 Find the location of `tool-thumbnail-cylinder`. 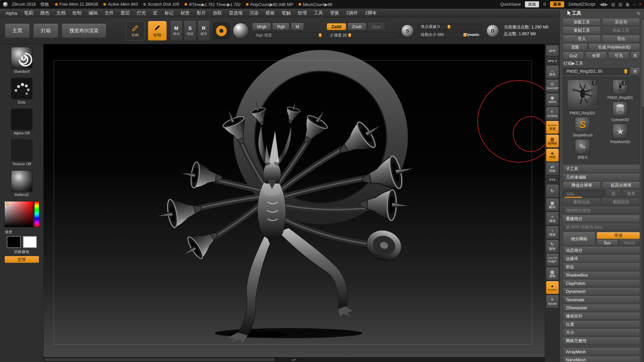

tool-thumbnail-cylinder is located at coordinates (620, 109).